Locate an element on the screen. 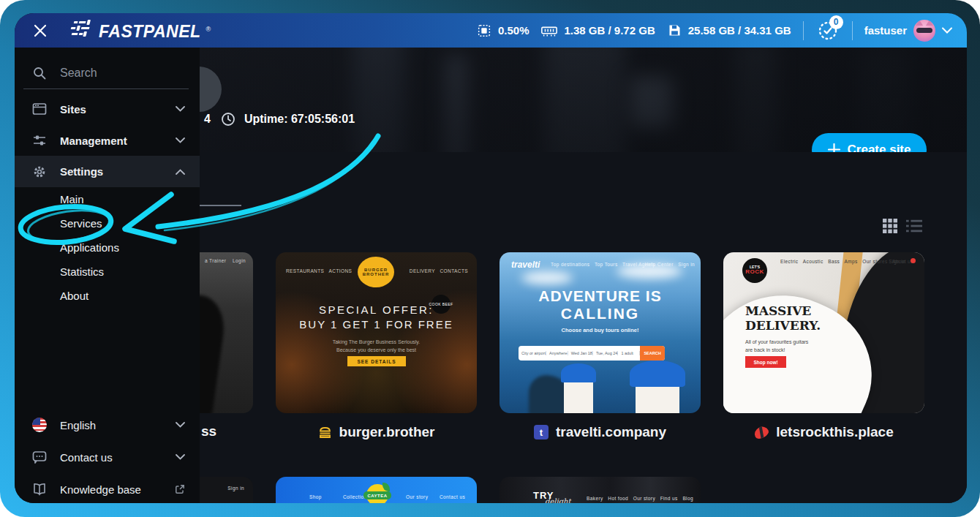  site-thumb-nav: Our story is located at coordinates (417, 497).